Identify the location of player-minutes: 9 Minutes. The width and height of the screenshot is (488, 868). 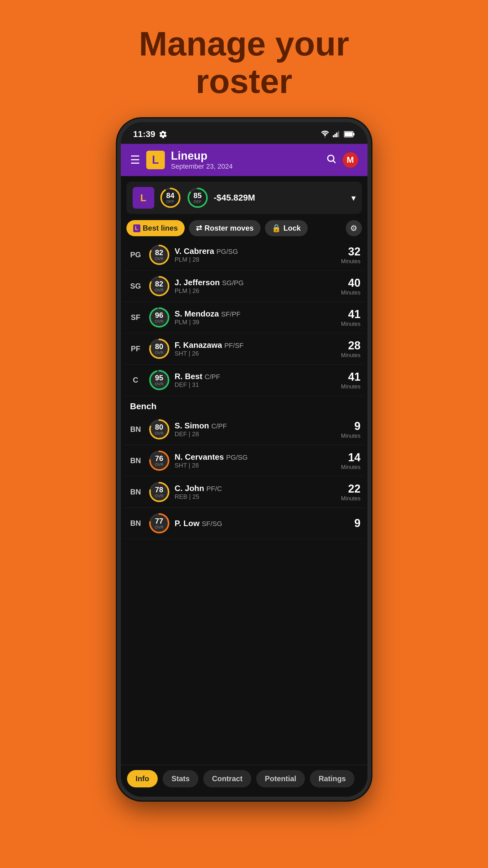
(351, 430).